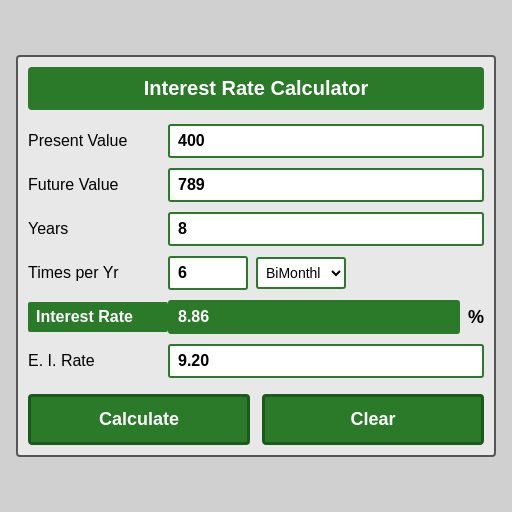 Image resolution: width=512 pixels, height=512 pixels. Describe the element at coordinates (373, 420) in the screenshot. I see `clear-button: Clear` at that location.